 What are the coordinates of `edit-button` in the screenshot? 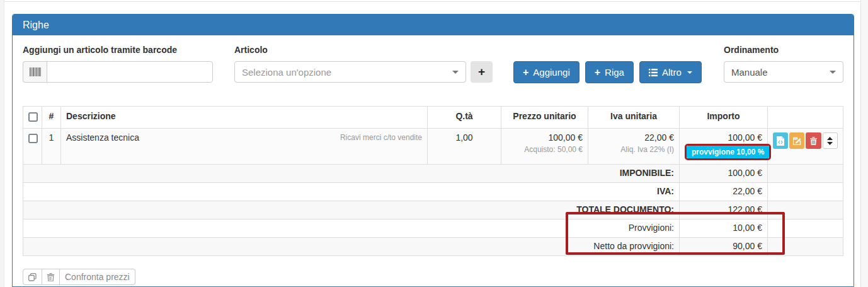 It's located at (797, 141).